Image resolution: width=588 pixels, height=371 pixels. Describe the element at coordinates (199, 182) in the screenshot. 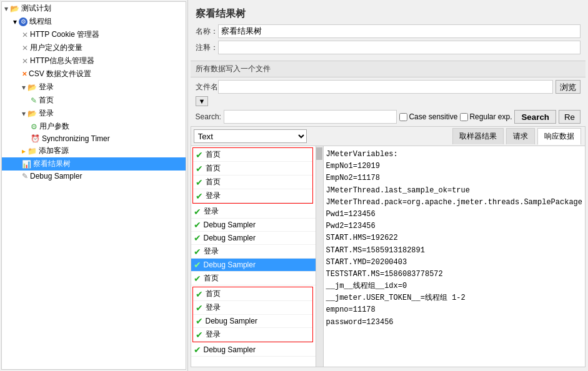

I see `check-icon-3: ✔` at that location.